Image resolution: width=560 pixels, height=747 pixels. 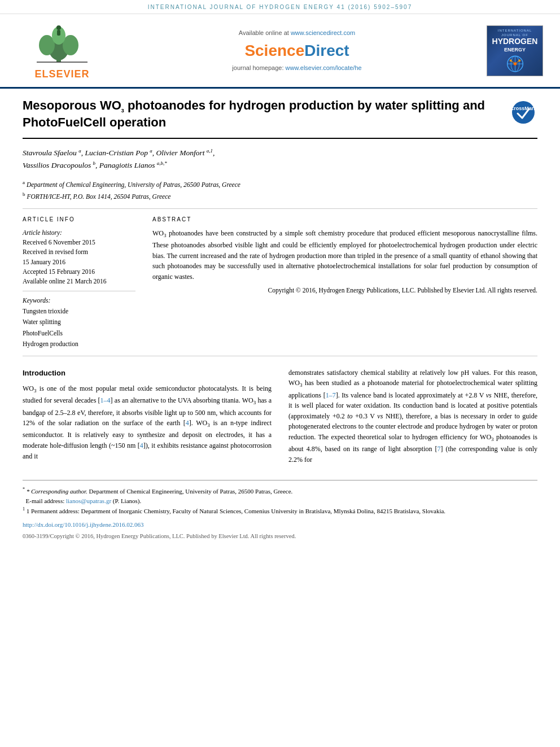 I want to click on article-info-label: ARTICLE INFO, so click(x=79, y=220).